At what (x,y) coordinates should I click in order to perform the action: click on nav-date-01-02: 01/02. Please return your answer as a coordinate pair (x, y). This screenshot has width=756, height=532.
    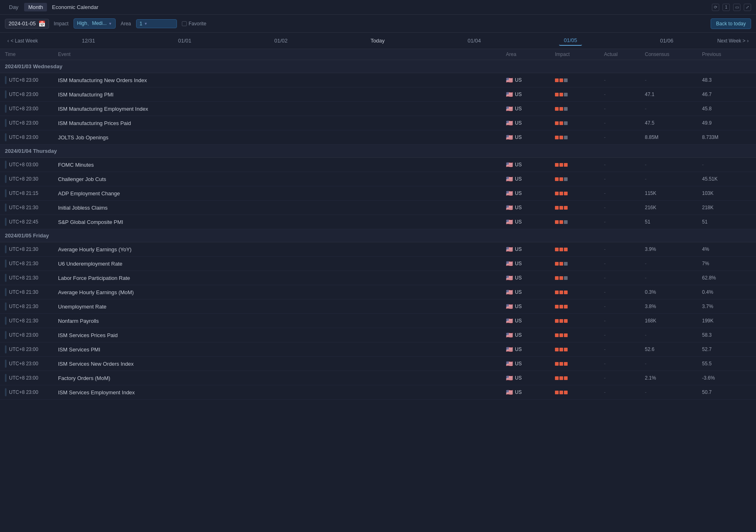
    Looking at the image, I should click on (281, 41).